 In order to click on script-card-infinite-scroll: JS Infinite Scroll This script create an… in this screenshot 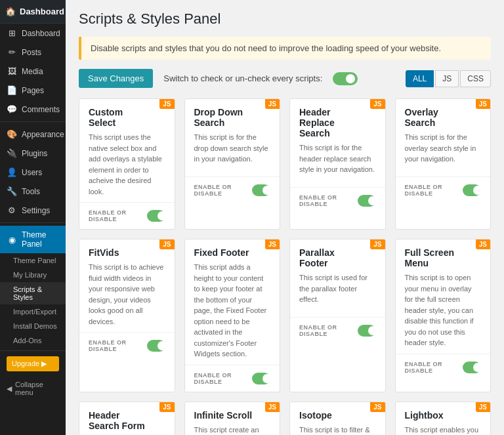, I will do `click(232, 419)`.